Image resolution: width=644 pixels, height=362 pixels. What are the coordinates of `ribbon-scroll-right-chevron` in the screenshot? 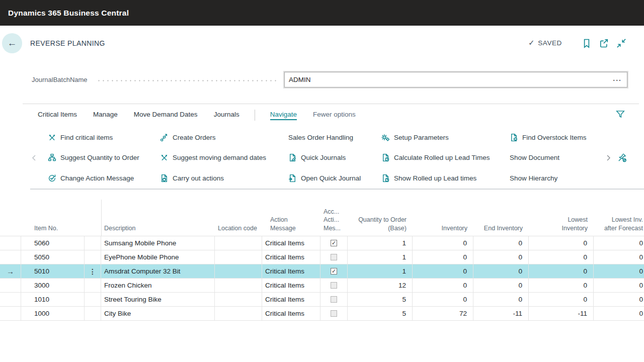 It's located at (608, 158).